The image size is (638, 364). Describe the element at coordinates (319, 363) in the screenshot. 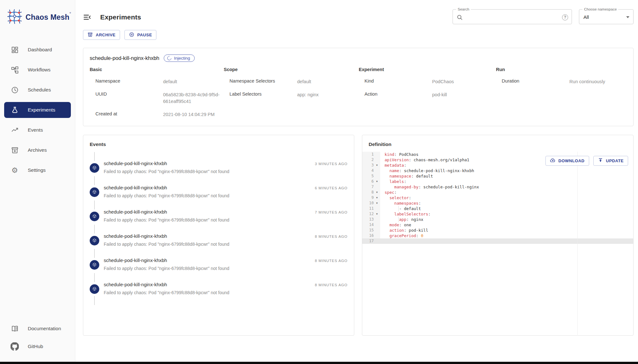

I see `bottom-edge-bar` at that location.